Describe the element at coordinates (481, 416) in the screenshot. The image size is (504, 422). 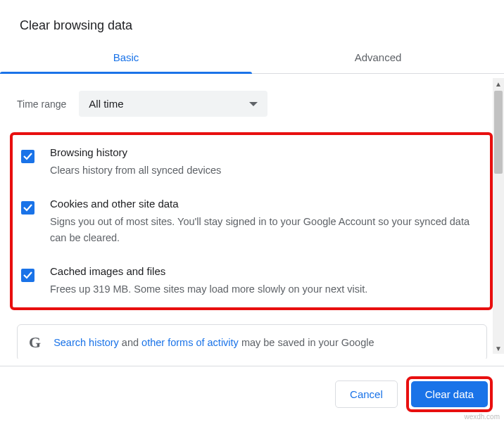
I see `watermark: wexdh.com` at that location.